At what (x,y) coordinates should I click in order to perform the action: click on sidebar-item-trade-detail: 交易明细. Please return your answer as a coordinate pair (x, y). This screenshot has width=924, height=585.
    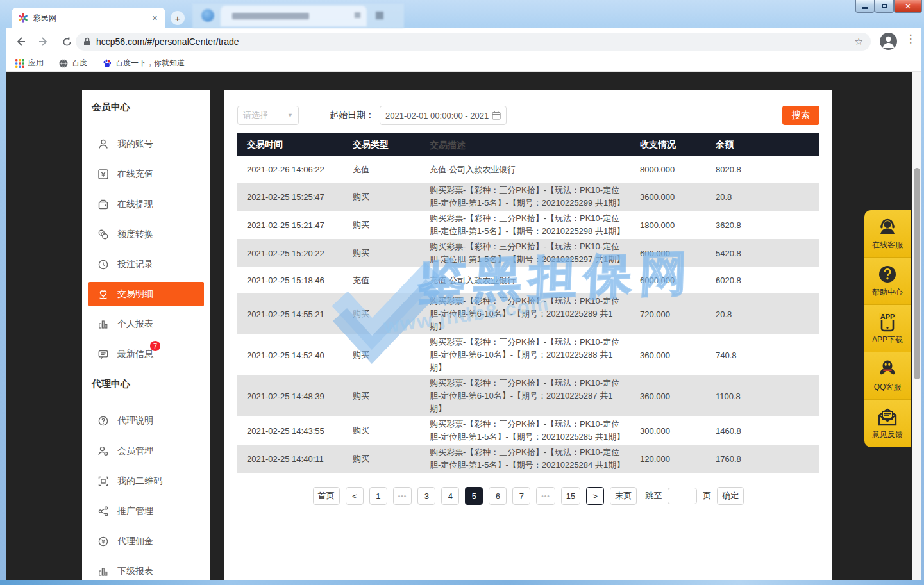
    Looking at the image, I should click on (146, 294).